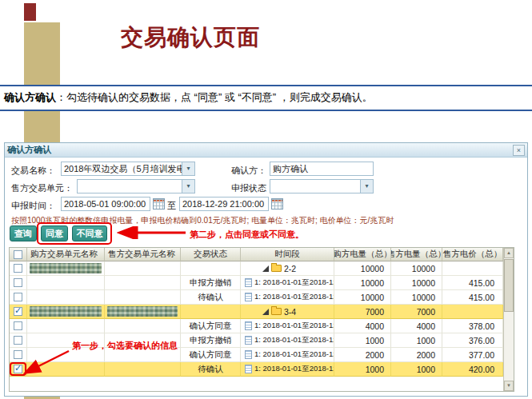 The height and width of the screenshot is (399, 532). Describe the element at coordinates (363, 341) in the screenshot. I see `buy-qty-cell: 1000` at that location.